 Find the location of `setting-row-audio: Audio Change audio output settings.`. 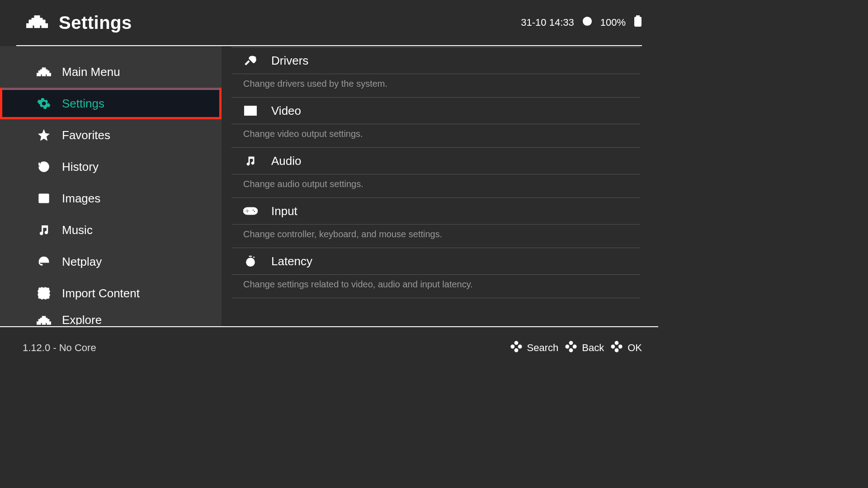

setting-row-audio: Audio Change audio output settings. is located at coordinates (436, 173).